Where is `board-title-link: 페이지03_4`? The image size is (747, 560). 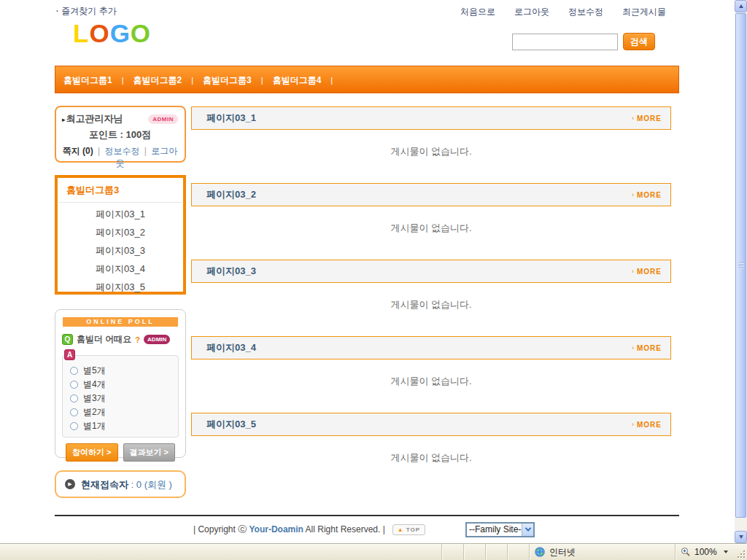
board-title-link: 페이지03_4 is located at coordinates (231, 348).